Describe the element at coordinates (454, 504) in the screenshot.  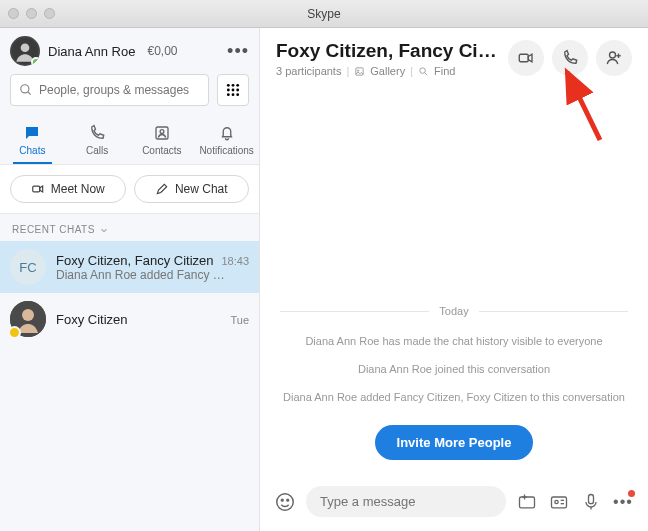
I see `composer: •••` at that location.